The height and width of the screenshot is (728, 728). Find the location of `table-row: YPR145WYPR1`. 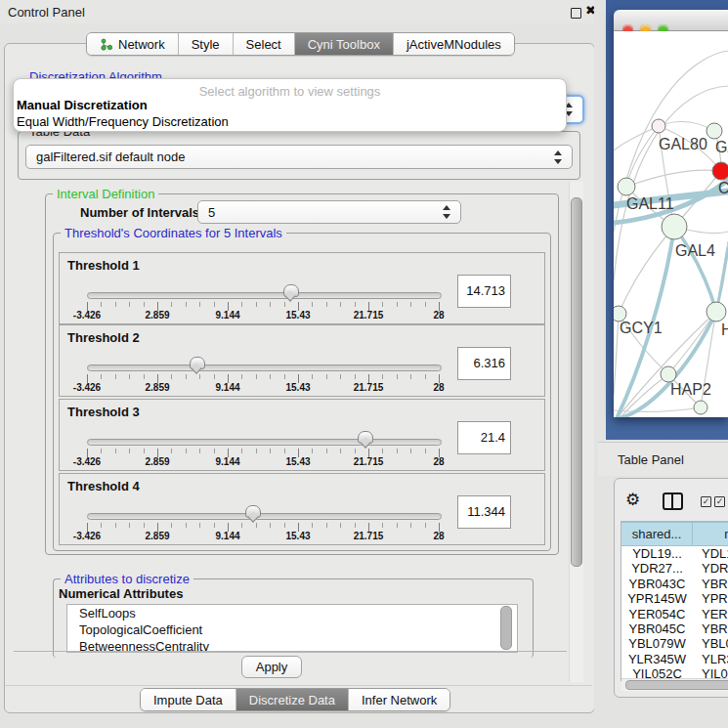

table-row: YPR145WYPR1 is located at coordinates (674, 598).